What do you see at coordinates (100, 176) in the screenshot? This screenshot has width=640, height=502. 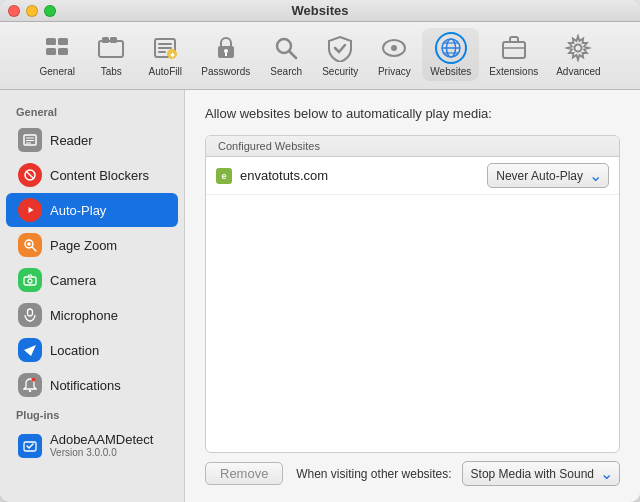 I see `content-blockers-label: Content Blockers` at bounding box center [100, 176].